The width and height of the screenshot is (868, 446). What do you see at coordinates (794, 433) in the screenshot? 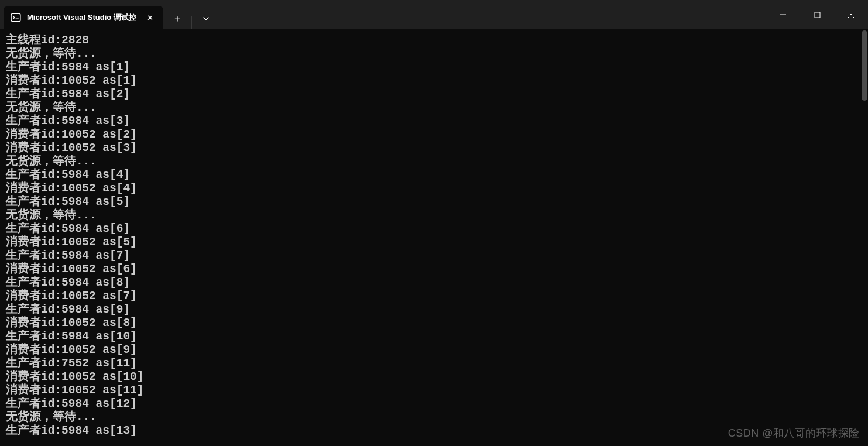
I see `watermark-text: CSDN @和八哥的环球探险` at bounding box center [794, 433].